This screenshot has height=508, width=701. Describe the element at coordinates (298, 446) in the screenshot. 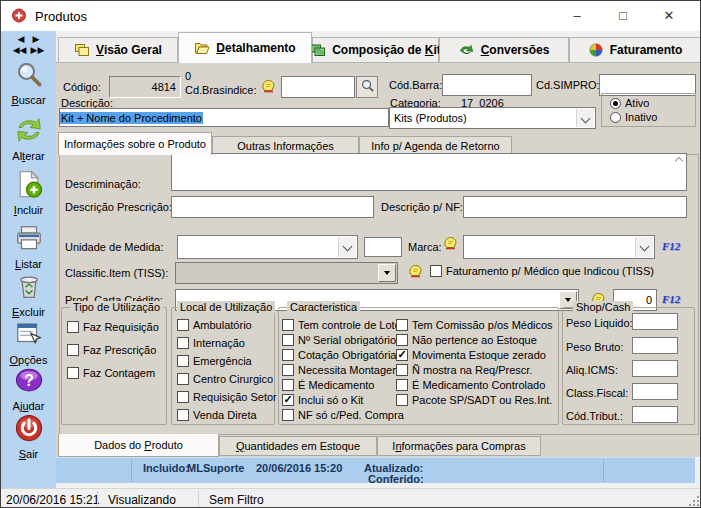

I see `tab-label: Quantidades em Estoque` at that location.